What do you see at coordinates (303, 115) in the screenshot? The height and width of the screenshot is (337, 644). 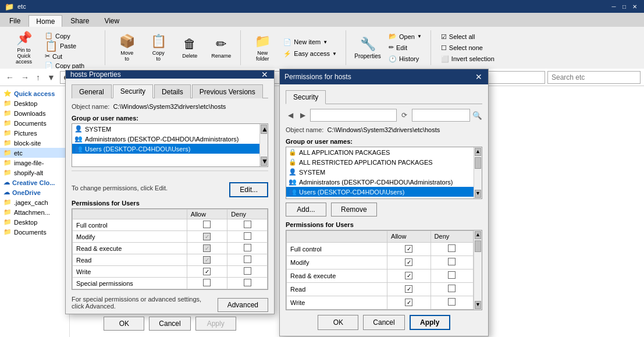 I see `permissions-forward-button: ▶` at bounding box center [303, 115].